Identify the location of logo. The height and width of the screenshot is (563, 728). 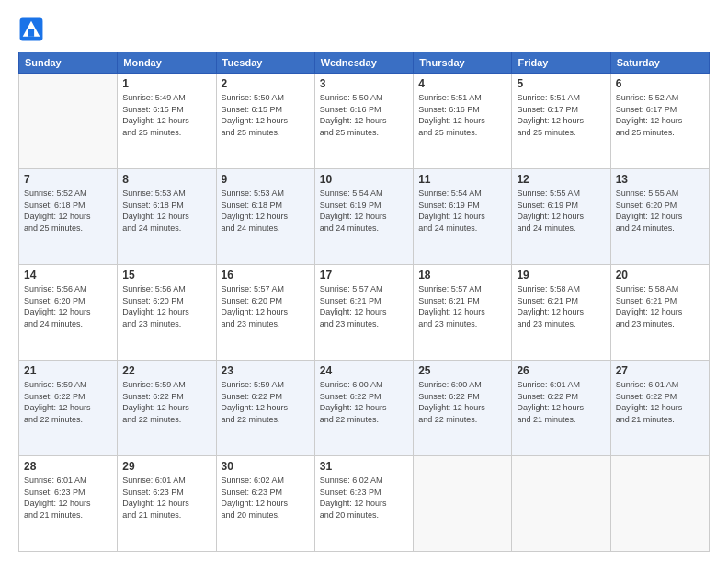
(34, 29).